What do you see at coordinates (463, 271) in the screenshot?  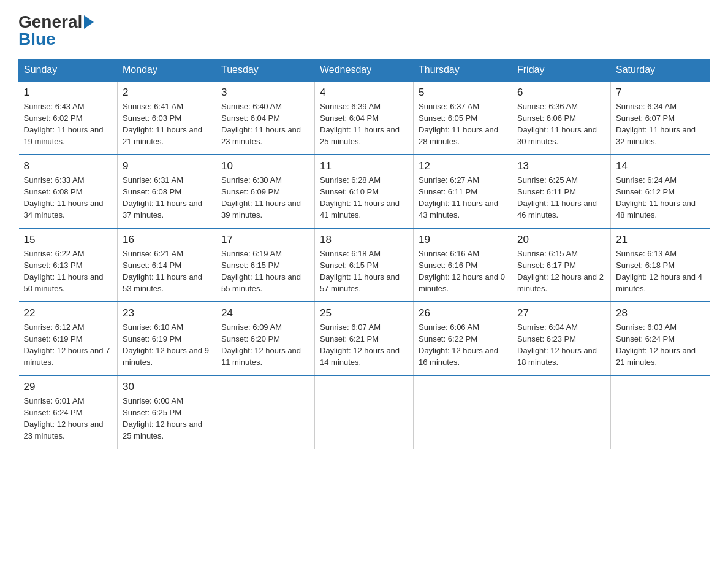 I see `day-info: Sunrise: 6:16 AMSunset: 6:16 PMDaylight:…` at bounding box center [463, 271].